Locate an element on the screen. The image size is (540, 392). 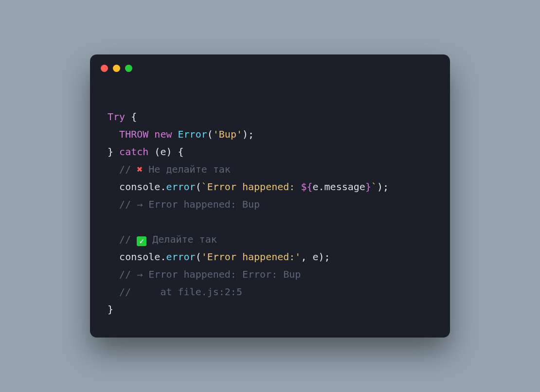
paren: ) { is located at coordinates (175, 152).